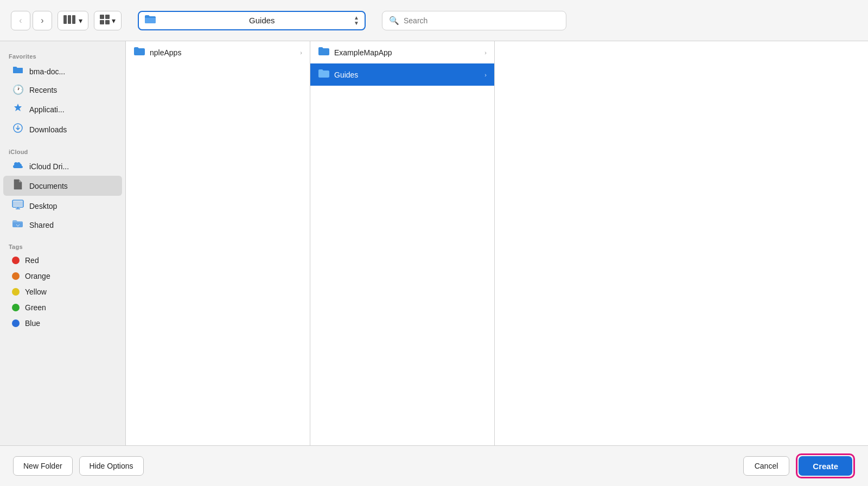 Image resolution: width=868 pixels, height=486 pixels. What do you see at coordinates (36, 308) in the screenshot?
I see `sidebar-green-label: Green` at bounding box center [36, 308].